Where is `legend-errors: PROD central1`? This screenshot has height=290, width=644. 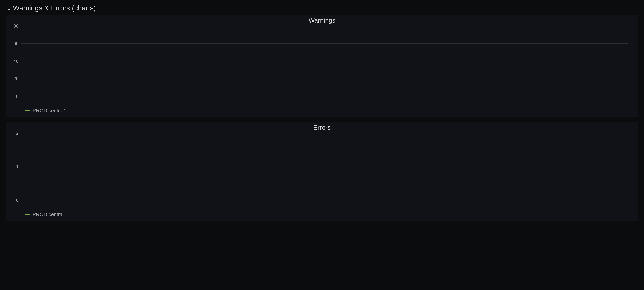 legend-errors: PROD central1 is located at coordinates (331, 214).